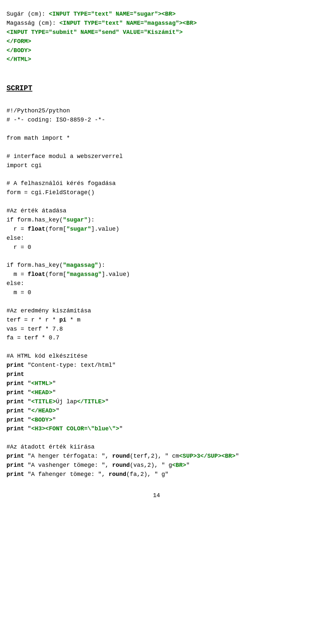  What do you see at coordinates (207, 456) in the screenshot?
I see `html-tag: <SUP>3</SUP><BR>` at bounding box center [207, 456].